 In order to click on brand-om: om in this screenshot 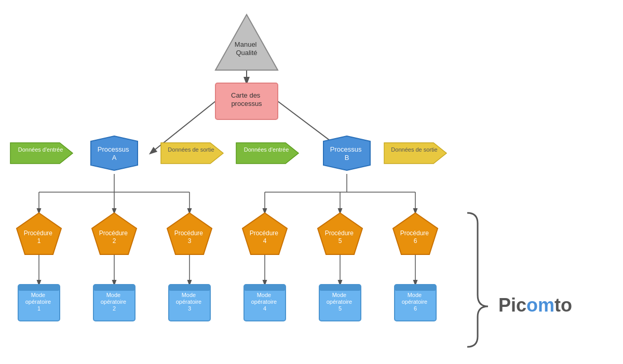, I will do `click(540, 305)`.